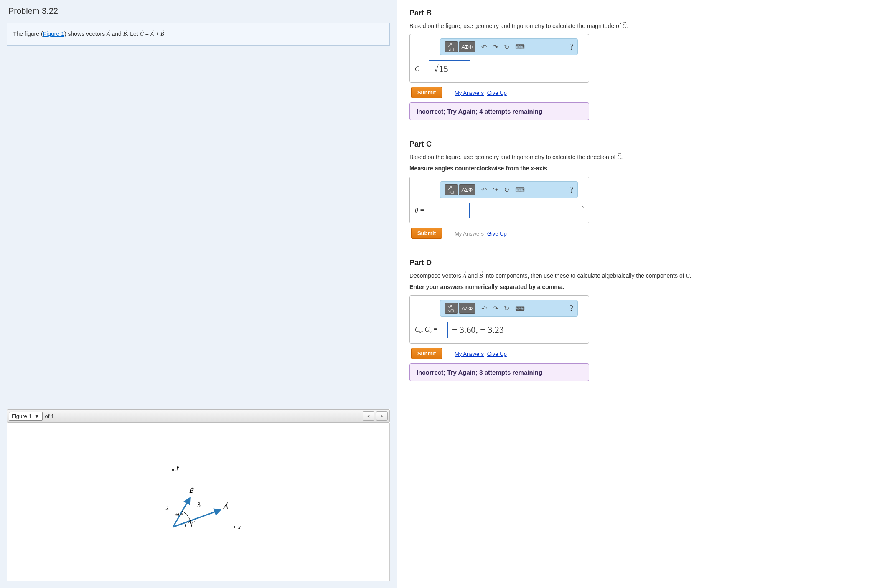  I want to click on part-c-instruction: Based on the figure, use geometry and tr…, so click(639, 157).